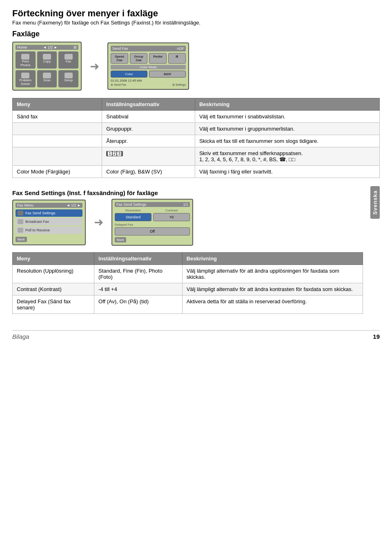 Image resolution: width=392 pixels, height=540 pixels. What do you see at coordinates (69, 57) in the screenshot?
I see `fax-icon` at bounding box center [69, 57].